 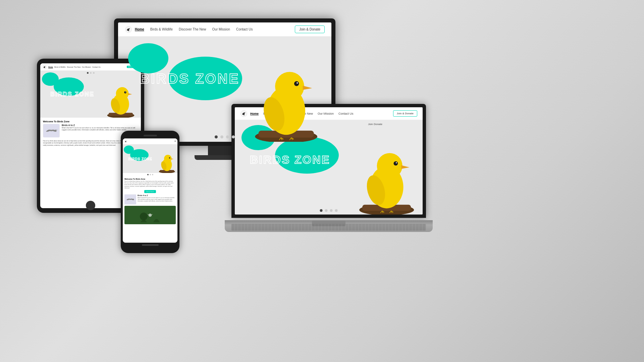 What do you see at coordinates (329, 227) in the screenshot?
I see `laptop-keyboard` at bounding box center [329, 227].